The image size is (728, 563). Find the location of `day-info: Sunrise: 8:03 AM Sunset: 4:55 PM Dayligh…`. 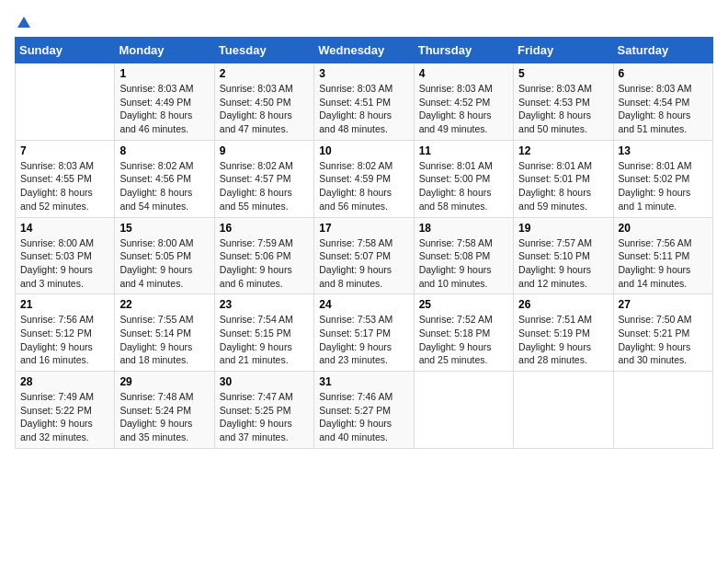

day-info: Sunrise: 8:03 AM Sunset: 4:55 PM Dayligh… is located at coordinates (64, 186).